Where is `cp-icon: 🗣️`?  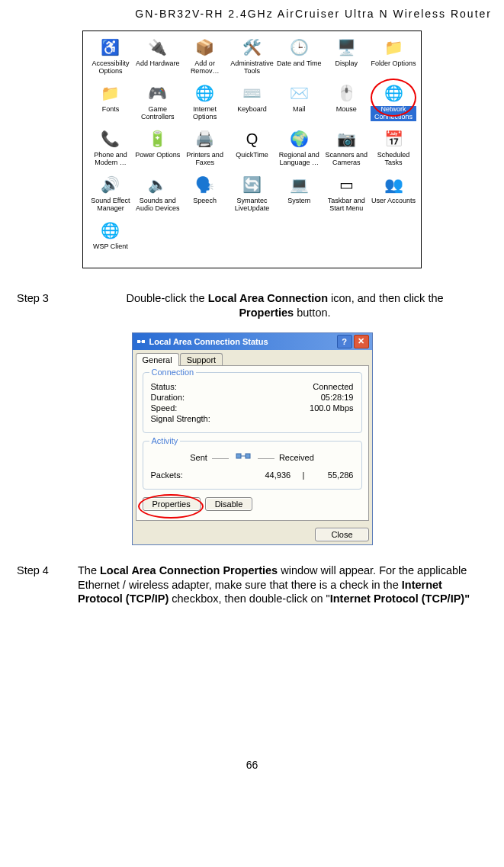
cp-icon: 🗣️ is located at coordinates (205, 185).